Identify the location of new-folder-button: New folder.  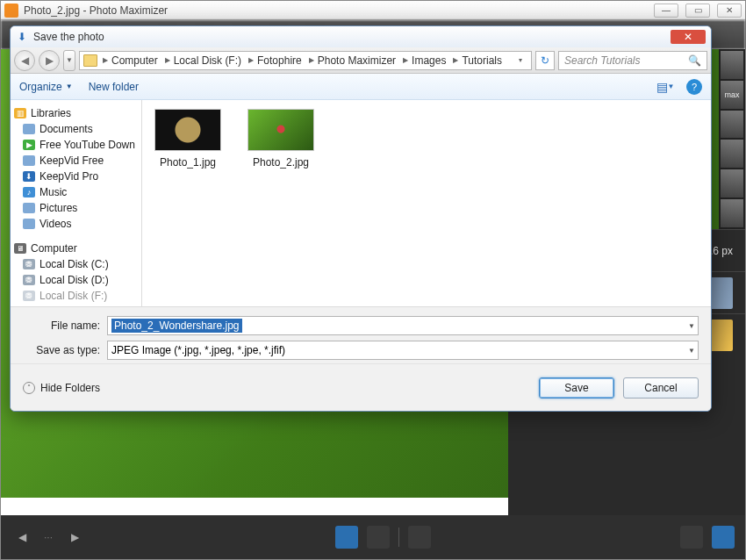
(114, 87).